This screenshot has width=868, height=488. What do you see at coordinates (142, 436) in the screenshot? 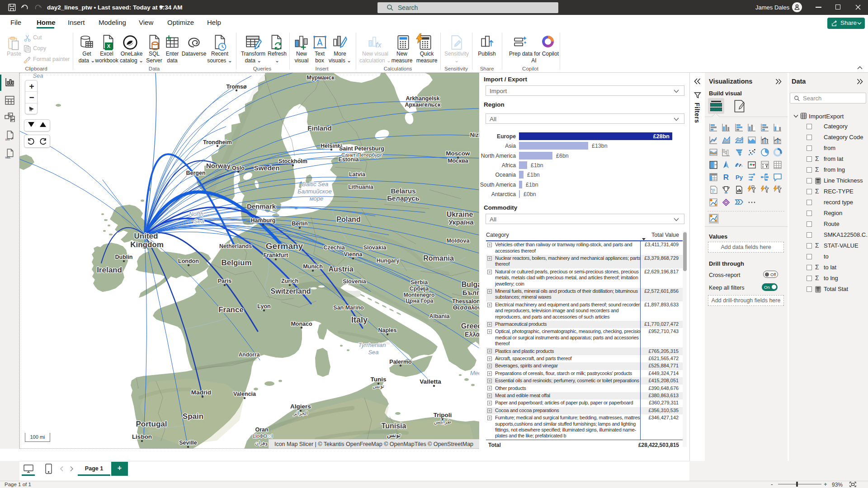
I see `svg-text: Lisbon` at bounding box center [142, 436].